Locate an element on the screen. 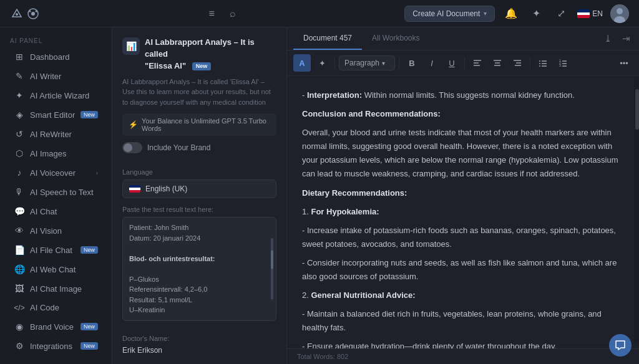 Image resolution: width=639 pixels, height=364 pixels. ai-images-icon: ⬡ is located at coordinates (19, 153).